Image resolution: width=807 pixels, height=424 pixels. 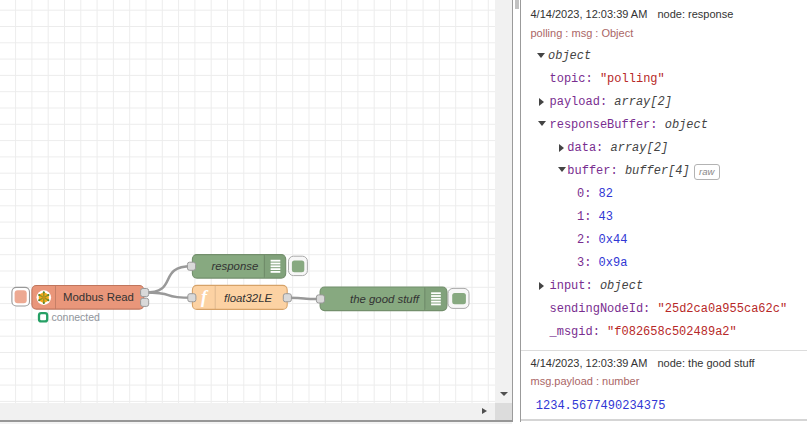 What do you see at coordinates (76, 317) in the screenshot?
I see `svg-text: connected` at bounding box center [76, 317].